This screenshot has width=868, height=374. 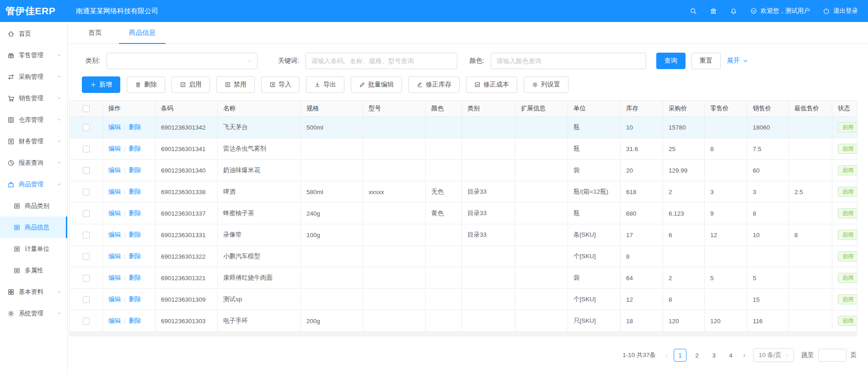 I want to click on toolbar-button-新增: 新增, so click(x=101, y=85).